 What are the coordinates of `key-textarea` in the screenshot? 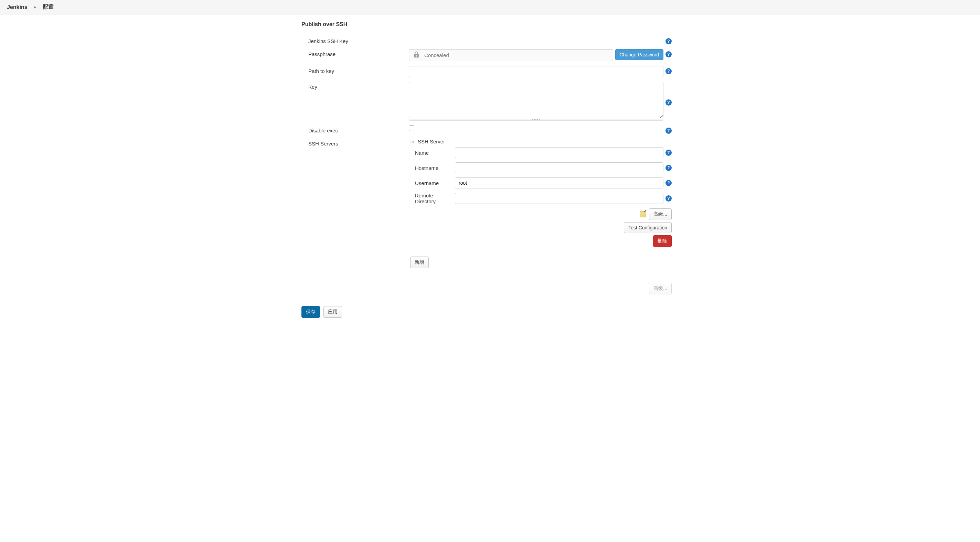 It's located at (536, 100).